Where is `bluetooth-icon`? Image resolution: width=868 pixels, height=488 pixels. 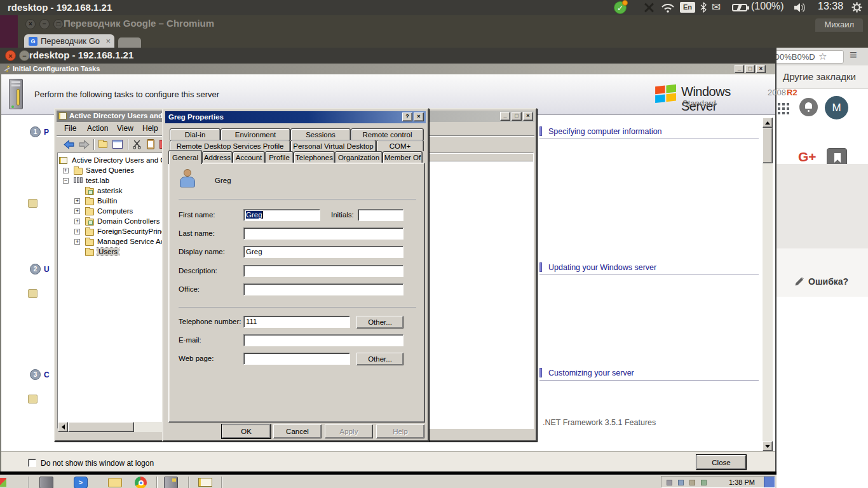 bluetooth-icon is located at coordinates (703, 8).